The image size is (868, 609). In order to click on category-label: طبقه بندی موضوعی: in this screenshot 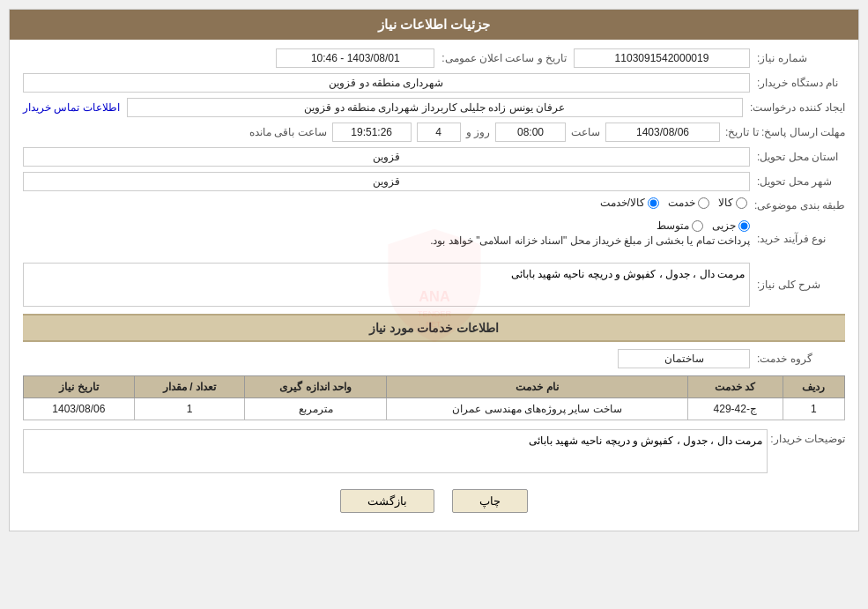, I will do `click(800, 205)`.